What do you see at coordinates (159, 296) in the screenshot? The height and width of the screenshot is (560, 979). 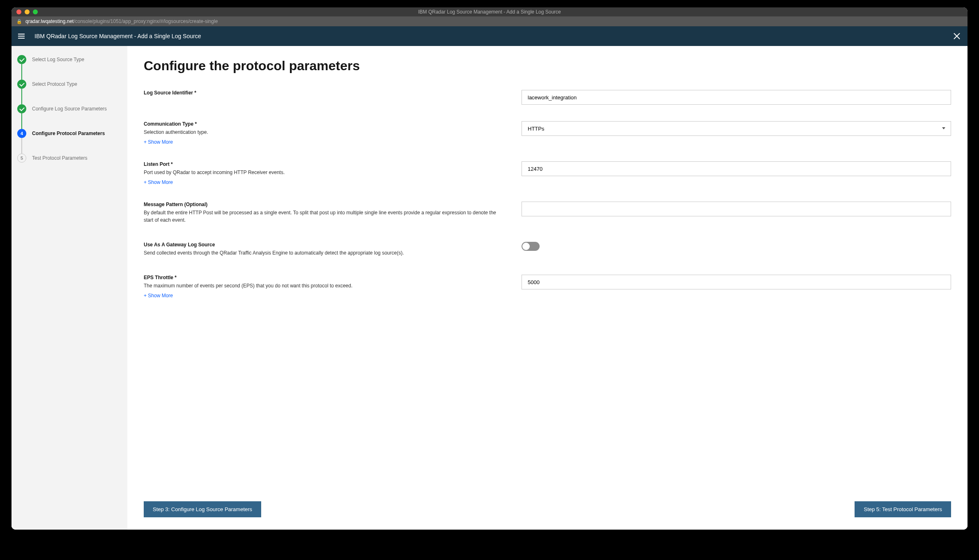 I see `show-more-eps-throttle: + Show More` at bounding box center [159, 296].